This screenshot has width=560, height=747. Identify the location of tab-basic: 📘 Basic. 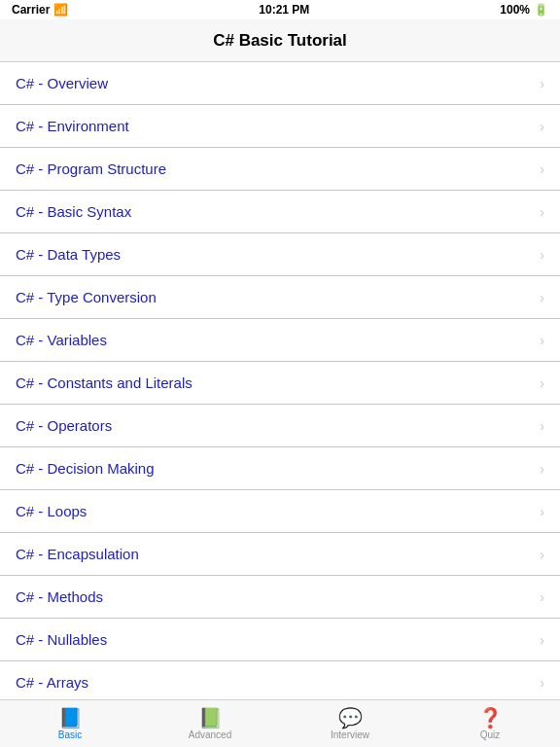
(70, 724).